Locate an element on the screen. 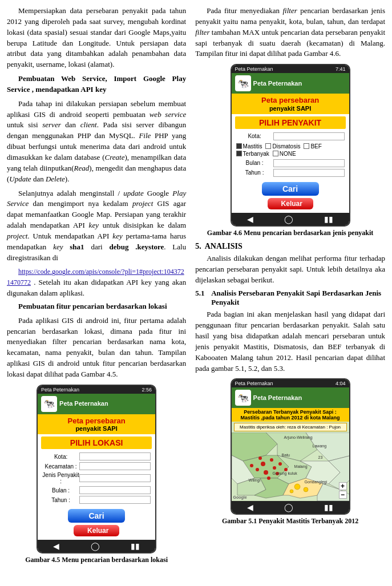 This screenshot has width=392, height=586. checkbox-bef-box is located at coordinates (306, 146).